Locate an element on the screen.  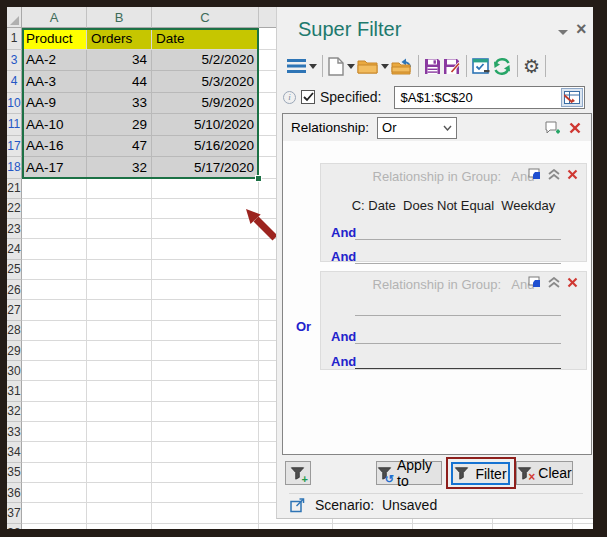
specified-row: i Specified: $A$1:$C$20 is located at coordinates (434, 97).